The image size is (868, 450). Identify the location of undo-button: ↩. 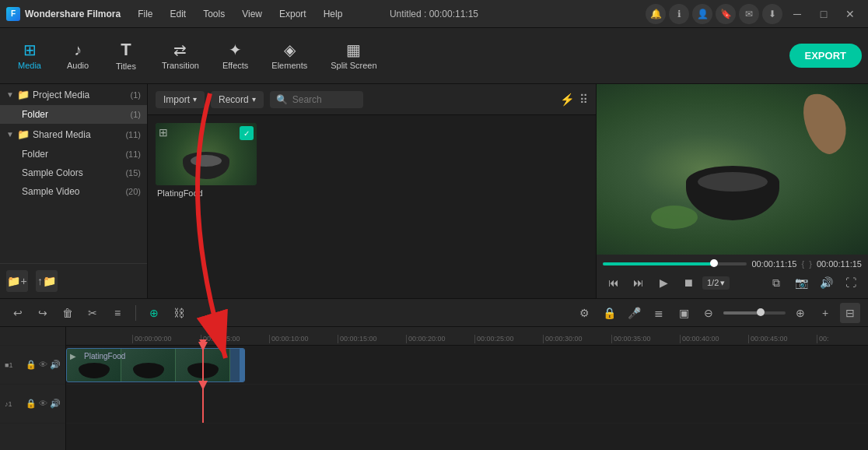
(18, 313).